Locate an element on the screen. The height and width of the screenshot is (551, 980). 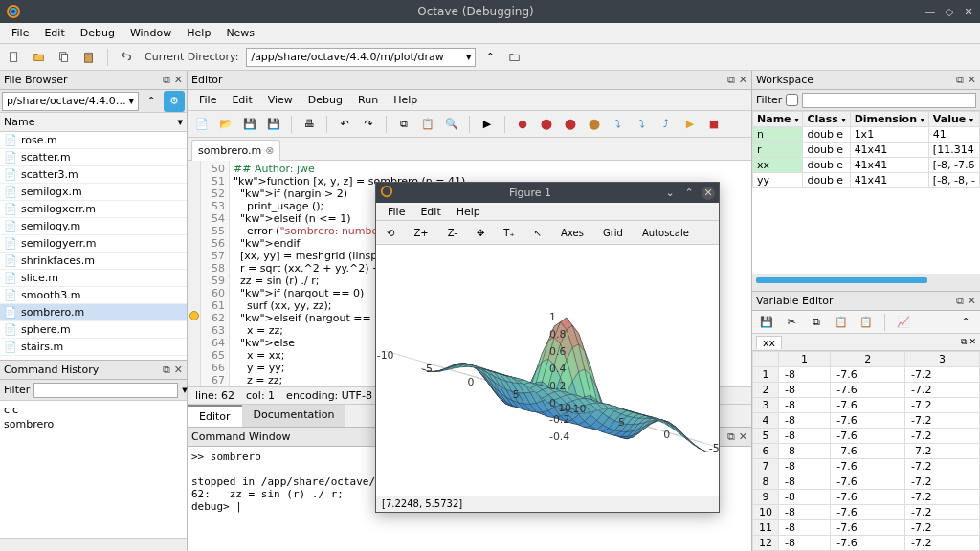
vareditor-col-header: 3 is located at coordinates (943, 360).